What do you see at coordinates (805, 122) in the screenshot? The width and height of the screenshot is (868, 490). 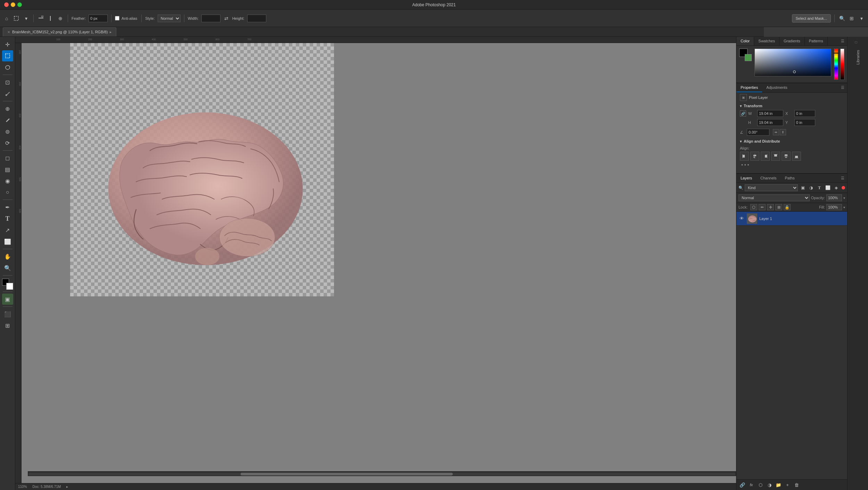 I see `y-transform-input` at bounding box center [805, 122].